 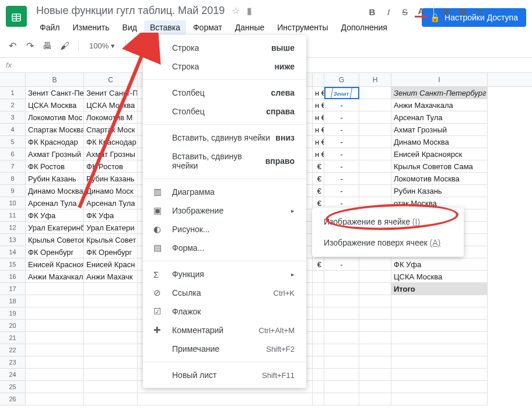 What do you see at coordinates (318, 326) in the screenshot?
I see `cell-e20` at bounding box center [318, 326].